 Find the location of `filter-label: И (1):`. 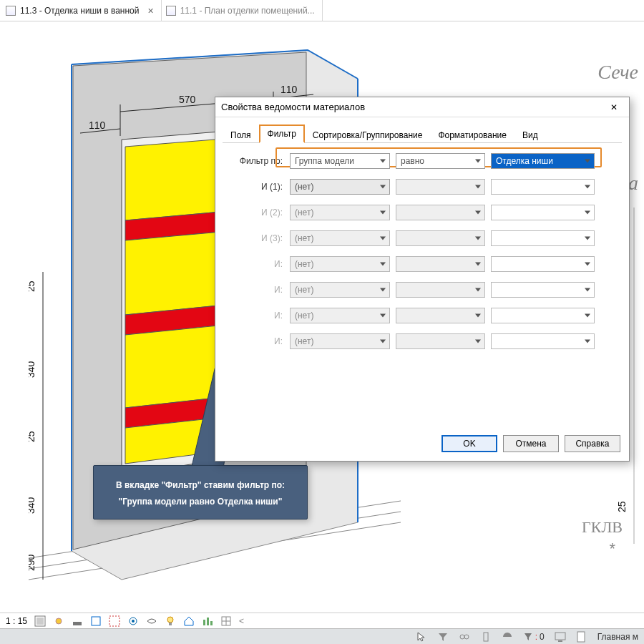

filter-label: И (1): is located at coordinates (255, 187).